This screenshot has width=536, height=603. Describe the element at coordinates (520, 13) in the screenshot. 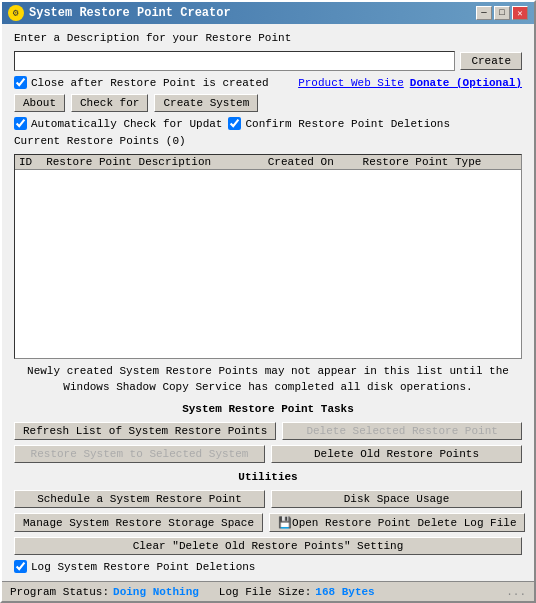

I see `close-button: ✕` at that location.